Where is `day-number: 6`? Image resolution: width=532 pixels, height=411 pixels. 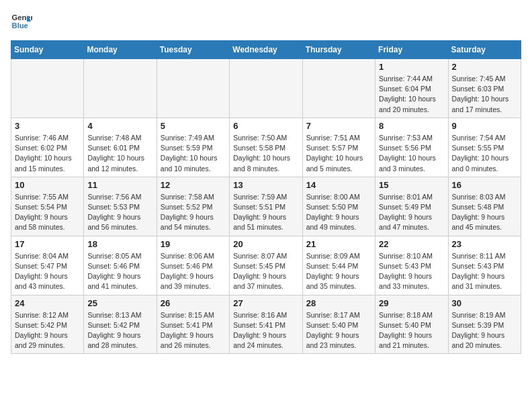 day-number: 6 is located at coordinates (266, 126).